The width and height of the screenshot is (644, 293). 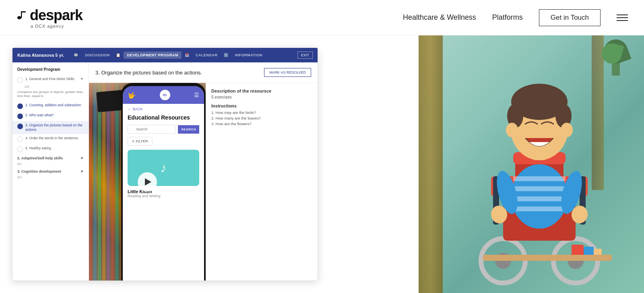 What do you see at coordinates (148, 182) in the screenshot?
I see `play-icon` at bounding box center [148, 182].